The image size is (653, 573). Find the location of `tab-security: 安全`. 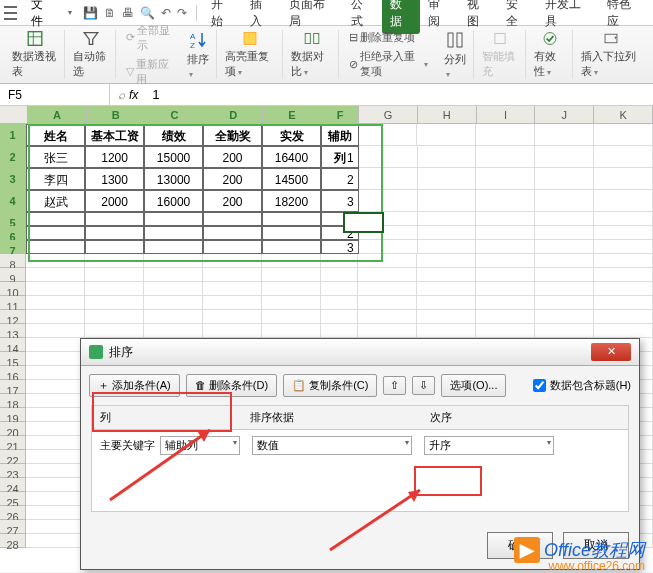

tab-security: 安全 is located at coordinates (518, 17).